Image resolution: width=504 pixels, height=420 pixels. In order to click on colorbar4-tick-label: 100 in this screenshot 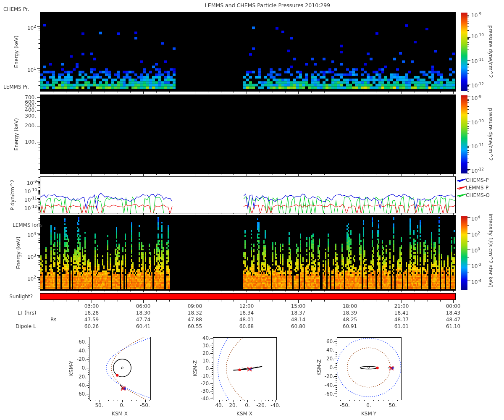, I will do `click(475, 250)`.